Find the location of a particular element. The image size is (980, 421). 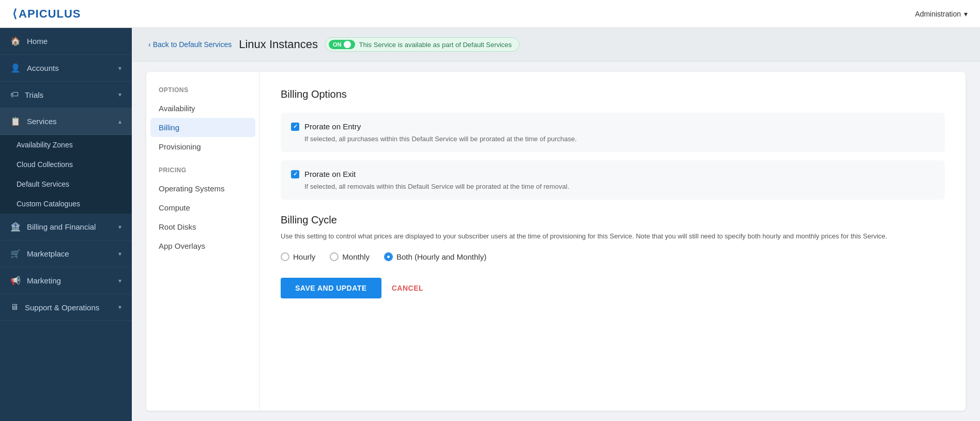

radio-hourly-label: Hourly is located at coordinates (304, 257).